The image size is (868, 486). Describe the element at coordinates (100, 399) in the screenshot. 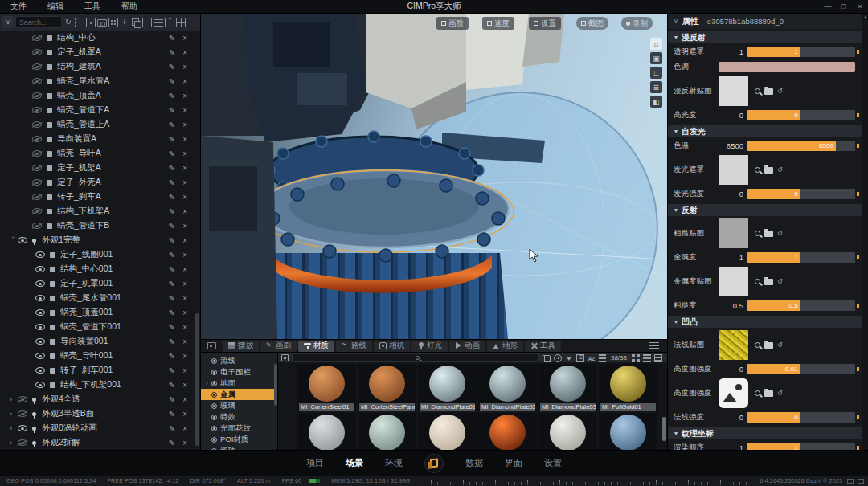

I see `tree-row: › 外观4全透 ✎ ×` at that location.